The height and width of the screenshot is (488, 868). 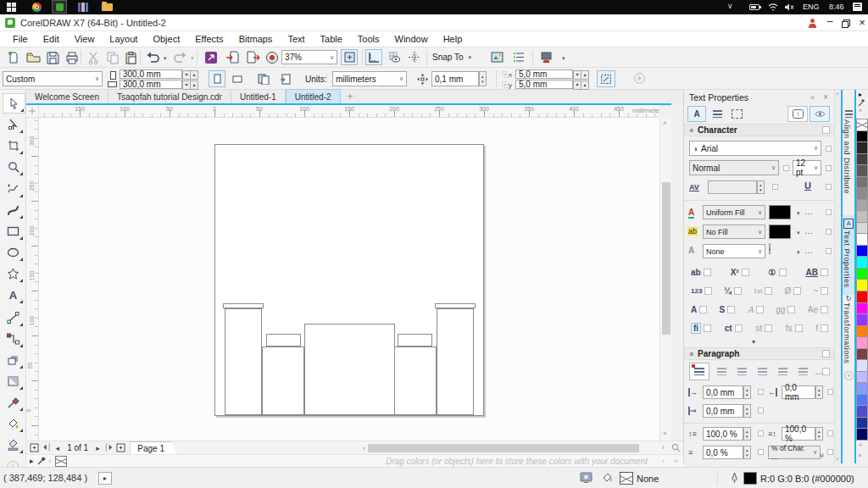 What do you see at coordinates (14, 445) in the screenshot?
I see `interactive-fill-tool` at bounding box center [14, 445].